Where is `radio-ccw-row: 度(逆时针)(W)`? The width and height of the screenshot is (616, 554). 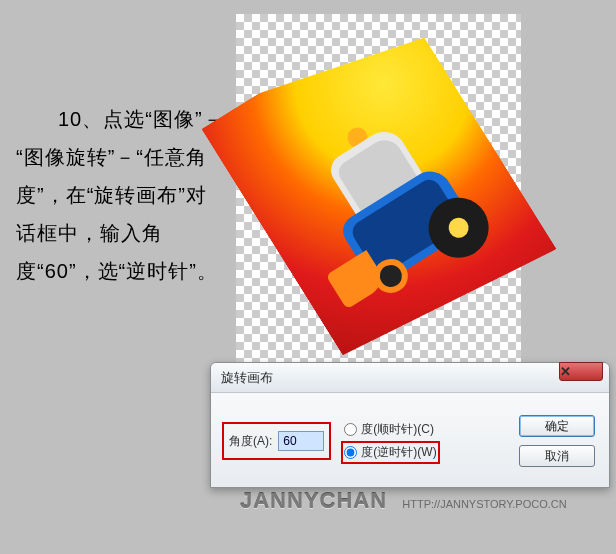 radio-ccw-row: 度(逆时针)(W) is located at coordinates (390, 452).